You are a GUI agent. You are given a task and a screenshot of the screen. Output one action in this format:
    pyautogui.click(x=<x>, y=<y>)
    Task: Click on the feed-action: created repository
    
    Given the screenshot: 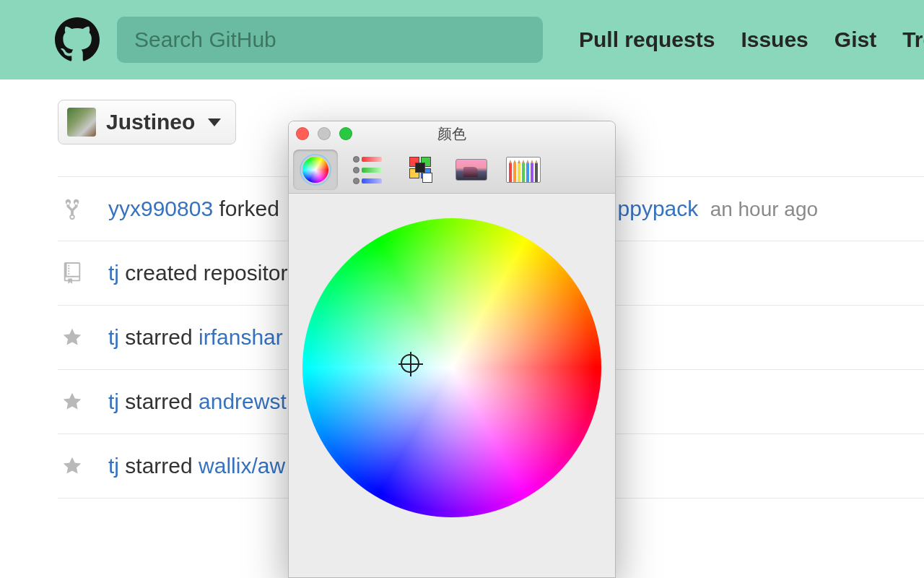 What is the action you would take?
    pyautogui.click(x=212, y=273)
    